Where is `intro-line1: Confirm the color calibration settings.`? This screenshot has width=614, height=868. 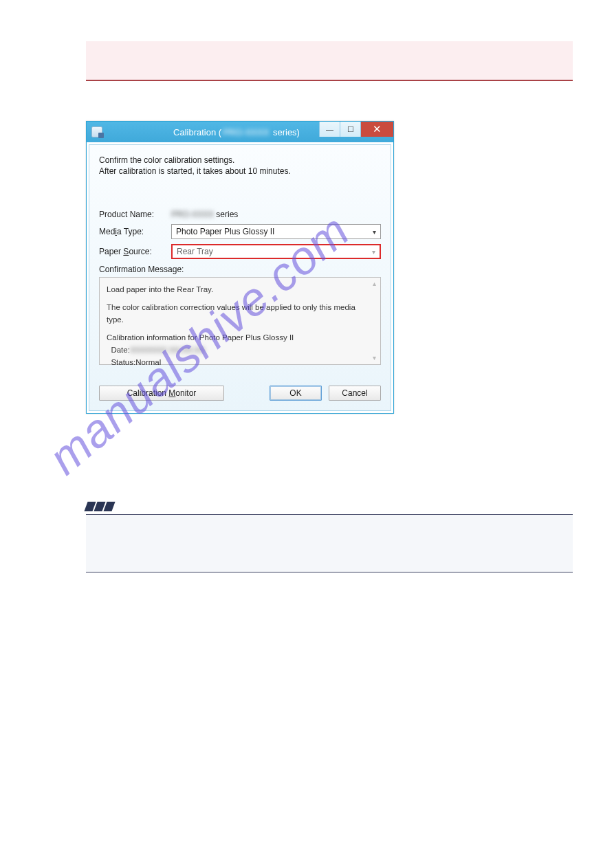 intro-line1: Confirm the color calibration settings. is located at coordinates (240, 160).